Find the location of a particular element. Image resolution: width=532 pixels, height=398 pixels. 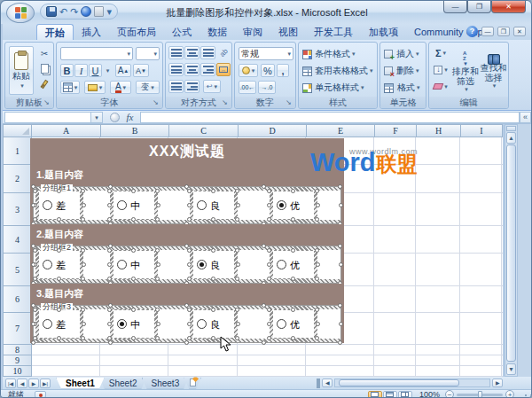

prev-sheet-icon: ◀ is located at coordinates (22, 383).